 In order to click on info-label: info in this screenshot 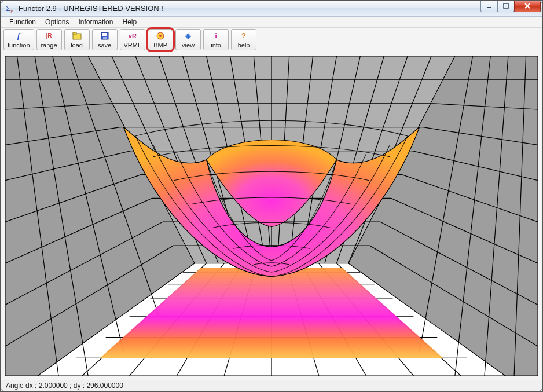, I will do `click(216, 45)`.